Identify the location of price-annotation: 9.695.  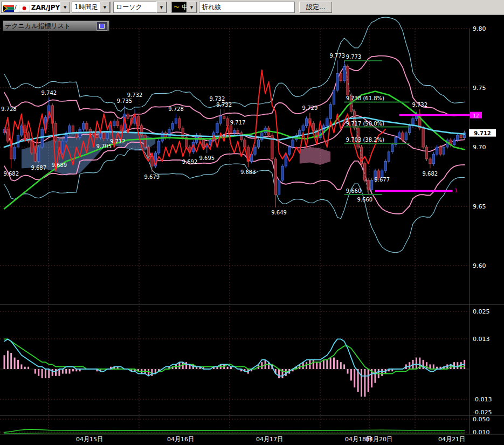
(207, 158).